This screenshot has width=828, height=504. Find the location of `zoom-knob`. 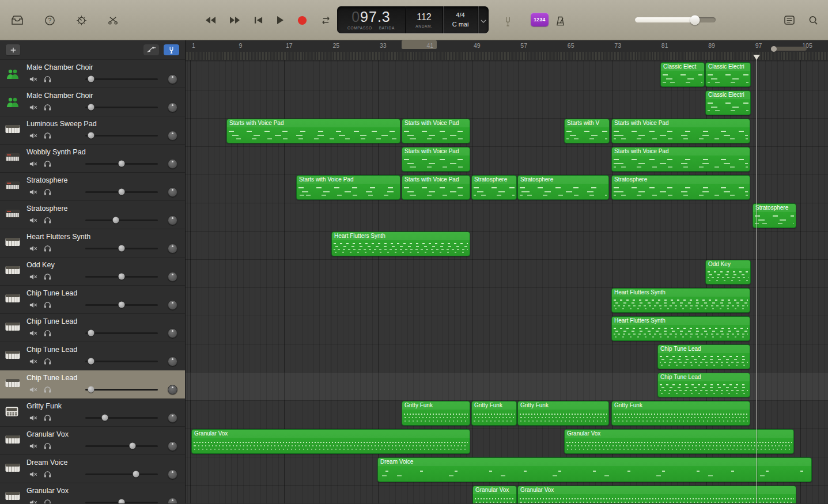

zoom-knob is located at coordinates (774, 49).